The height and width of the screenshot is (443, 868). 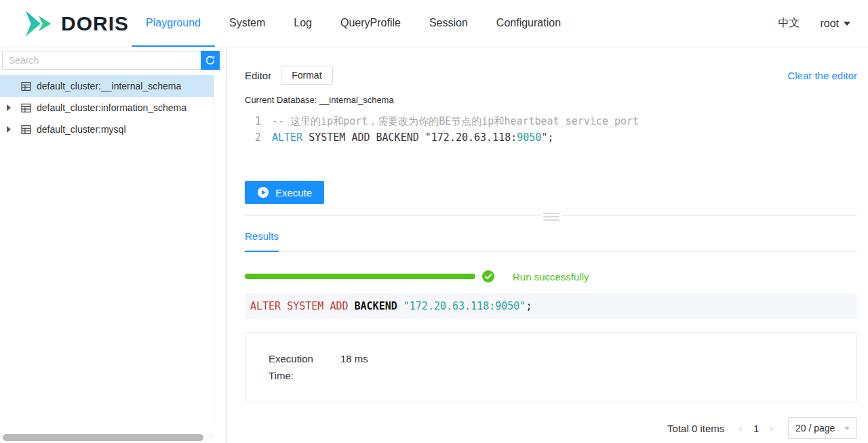 I want to click on nav-item-system: System, so click(x=247, y=23).